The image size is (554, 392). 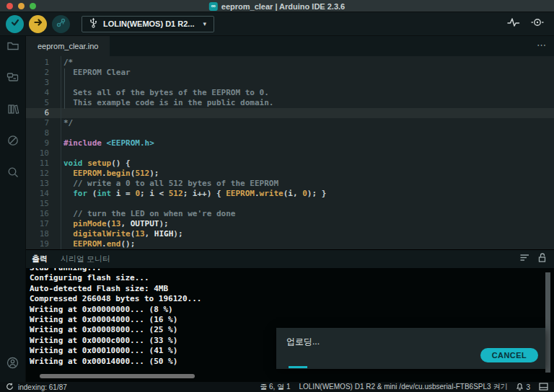 I want to click on code-line: 7*/, so click(x=290, y=123).